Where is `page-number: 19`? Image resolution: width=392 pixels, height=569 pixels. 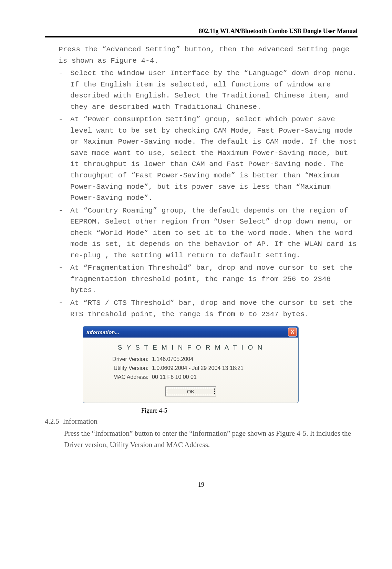
page-number: 19 is located at coordinates (201, 485).